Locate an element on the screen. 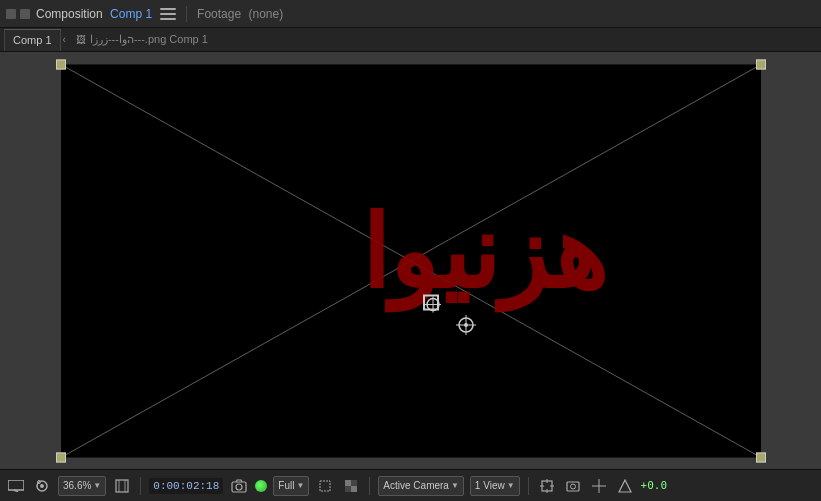 This screenshot has width=821, height=501. zoom-fit-icon is located at coordinates (122, 486).